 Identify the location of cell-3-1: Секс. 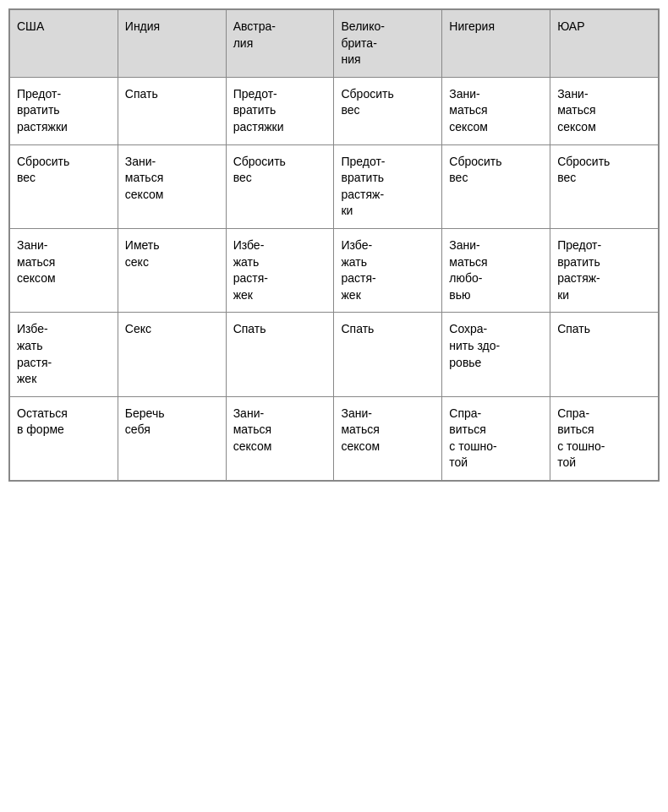
(172, 355).